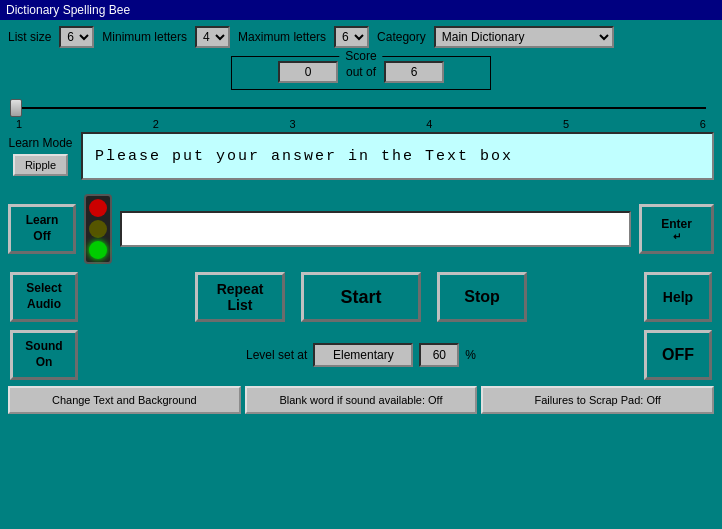  I want to click on top-controls: List size 6 Minimum letters 4 Maximum le…, so click(361, 37).